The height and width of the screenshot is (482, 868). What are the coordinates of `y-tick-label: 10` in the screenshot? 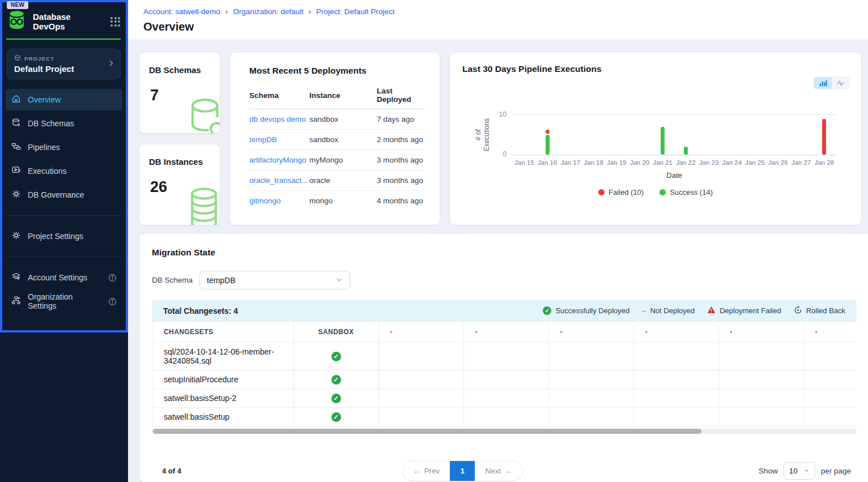 It's located at (497, 114).